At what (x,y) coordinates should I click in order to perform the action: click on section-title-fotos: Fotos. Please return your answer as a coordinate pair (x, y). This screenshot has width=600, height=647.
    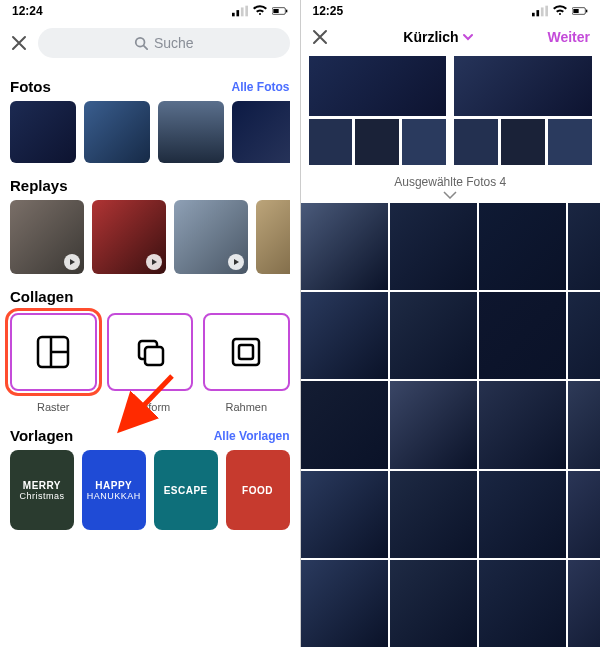
    Looking at the image, I should click on (30, 86).